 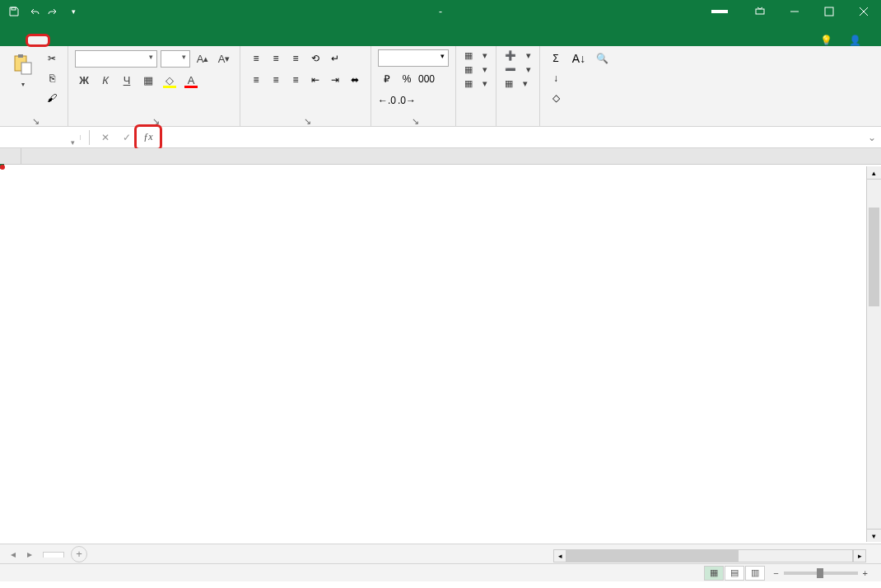 I want to click on align-bottom-icon: ≡, so click(x=296, y=58).